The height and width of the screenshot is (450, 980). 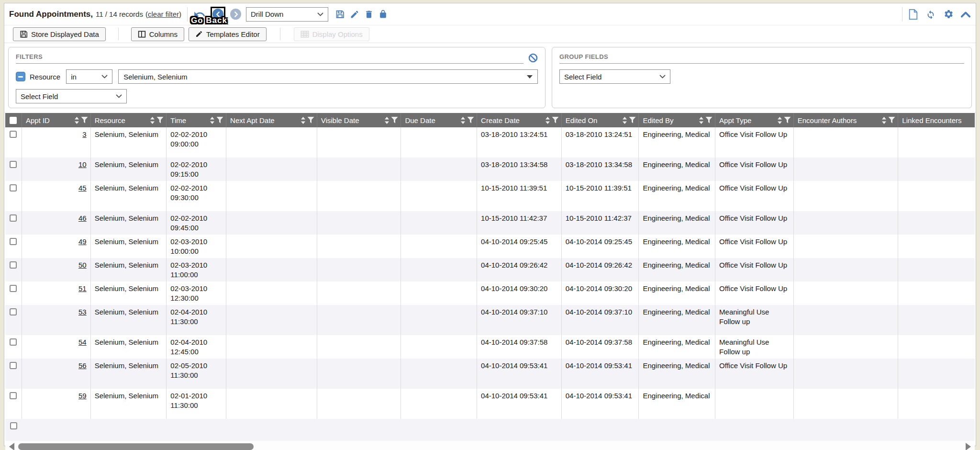 What do you see at coordinates (196, 120) in the screenshot?
I see `column-header-time: Time` at bounding box center [196, 120].